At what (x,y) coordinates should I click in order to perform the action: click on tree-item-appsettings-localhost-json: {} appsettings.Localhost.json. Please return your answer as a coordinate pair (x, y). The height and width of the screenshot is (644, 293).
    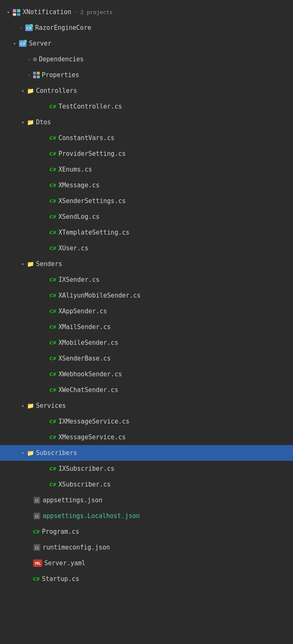
    Looking at the image, I should click on (146, 516).